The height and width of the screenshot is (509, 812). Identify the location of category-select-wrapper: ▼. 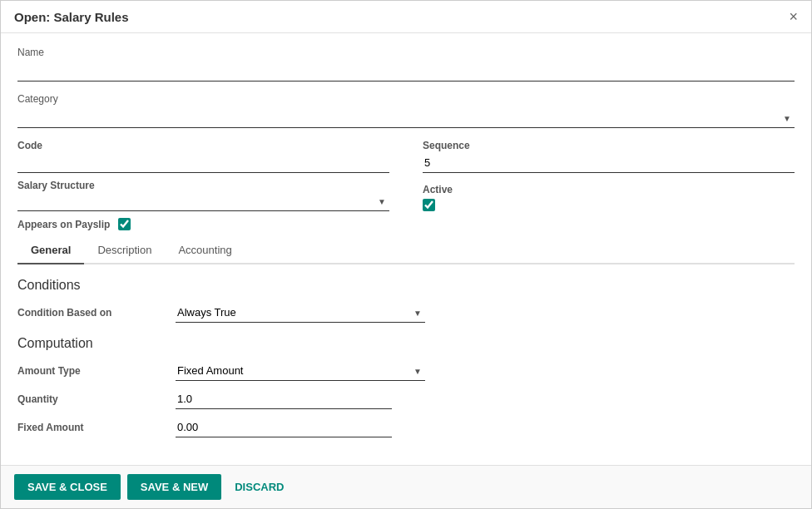
(406, 118).